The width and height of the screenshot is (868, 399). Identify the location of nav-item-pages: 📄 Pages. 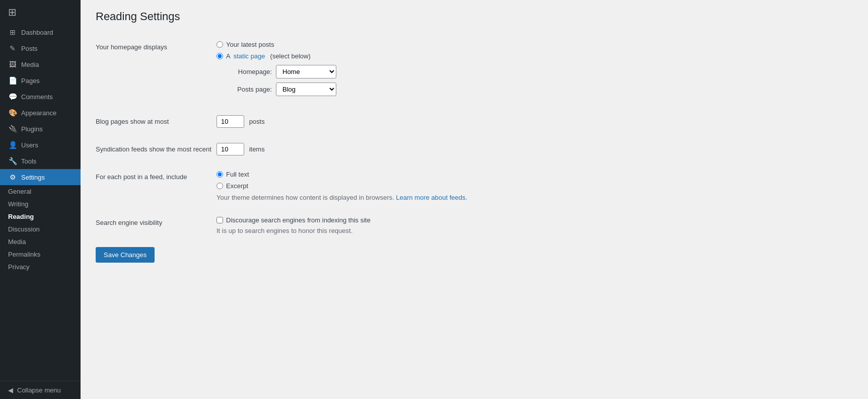
(40, 81).